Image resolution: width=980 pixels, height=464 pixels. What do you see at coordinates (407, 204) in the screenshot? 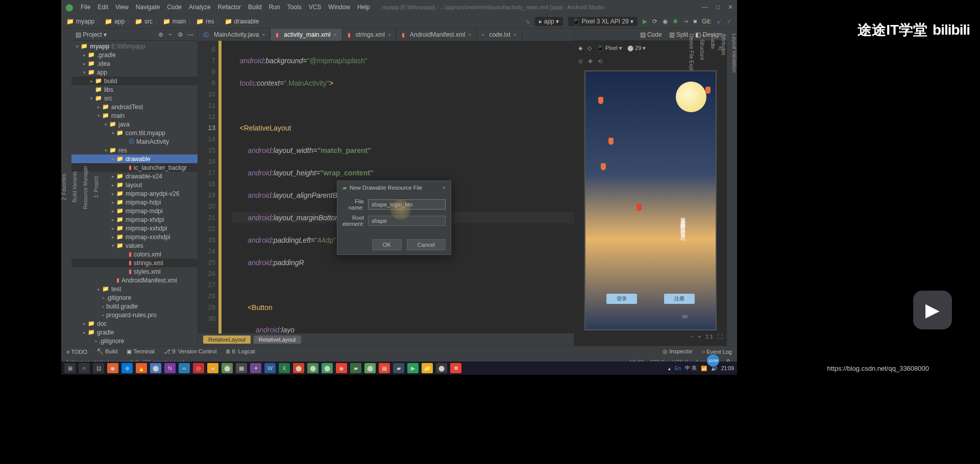
I see `file-name-input` at bounding box center [407, 204].